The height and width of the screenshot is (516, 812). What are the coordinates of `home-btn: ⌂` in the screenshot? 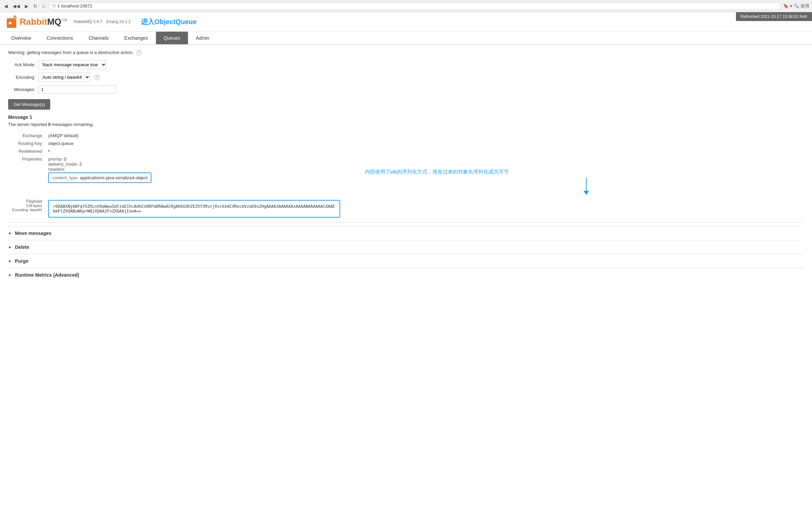 It's located at (43, 6).